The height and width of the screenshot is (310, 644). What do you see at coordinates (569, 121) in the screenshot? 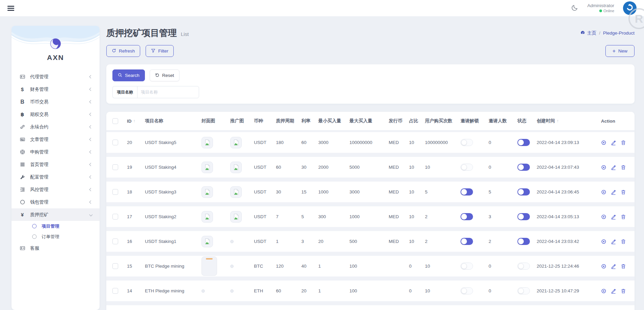
I see `created-header: 创建时间↑` at bounding box center [569, 121].